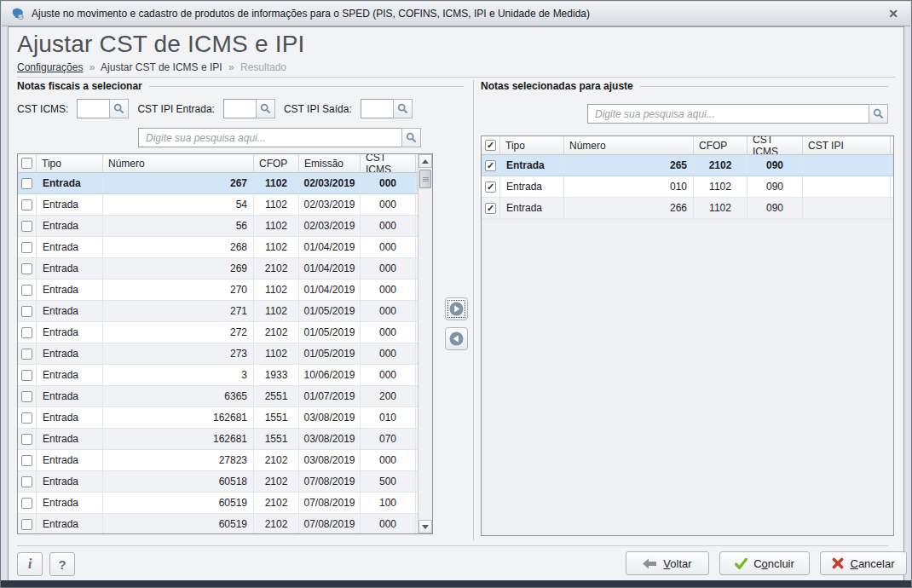 Image resolution: width=912 pixels, height=588 pixels. What do you see at coordinates (179, 183) in the screenshot?
I see `cell-numero: 267` at bounding box center [179, 183].